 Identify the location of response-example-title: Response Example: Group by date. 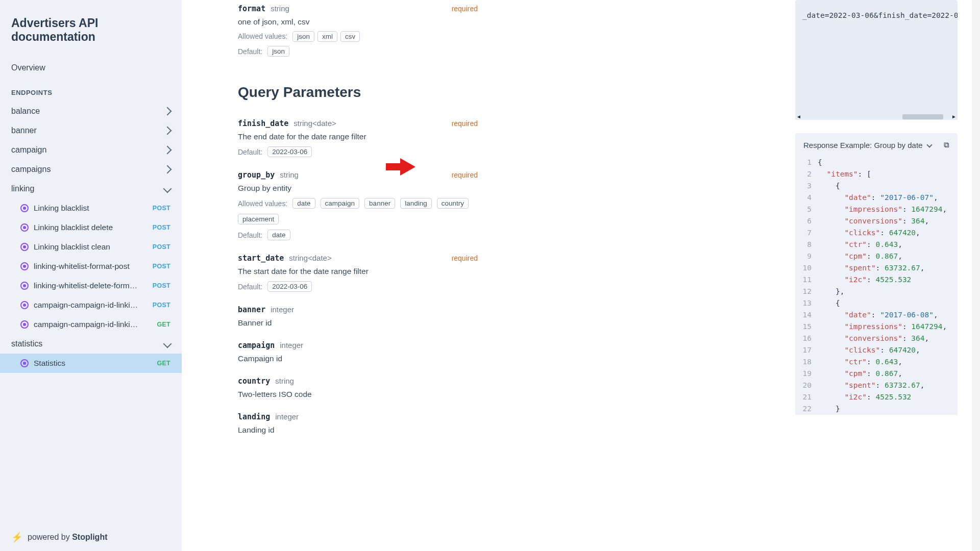
(863, 145).